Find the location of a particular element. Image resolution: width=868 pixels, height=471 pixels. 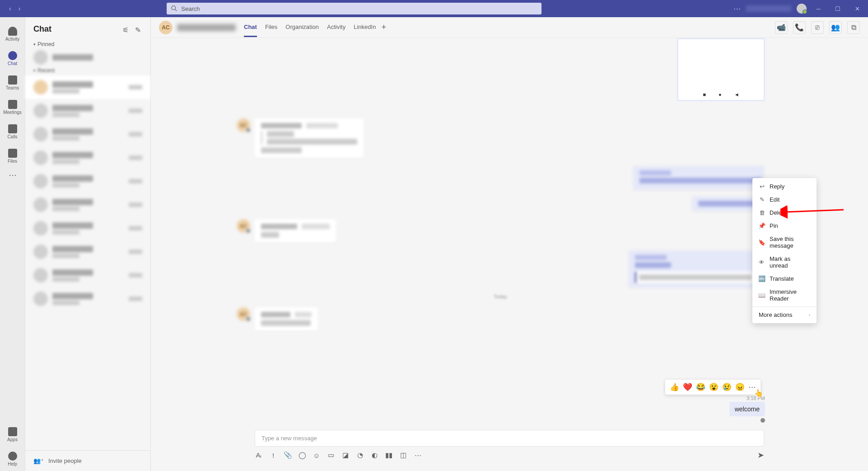

help-icon is located at coordinates (13, 456).